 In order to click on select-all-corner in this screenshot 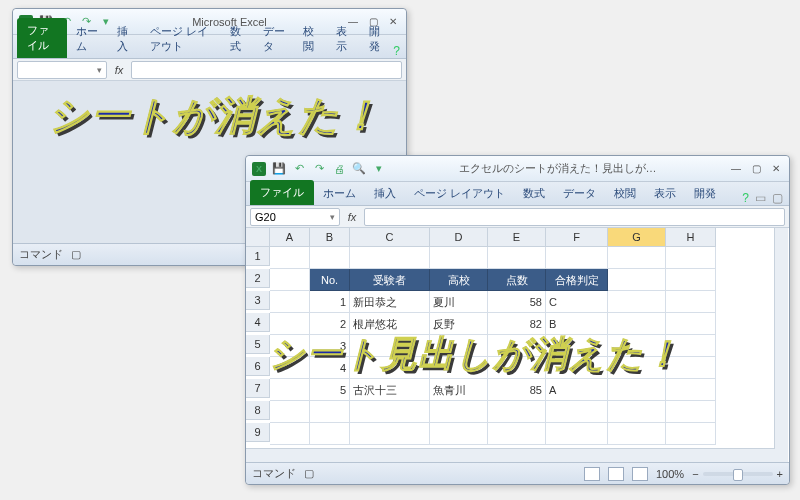, I will do `click(258, 238)`.